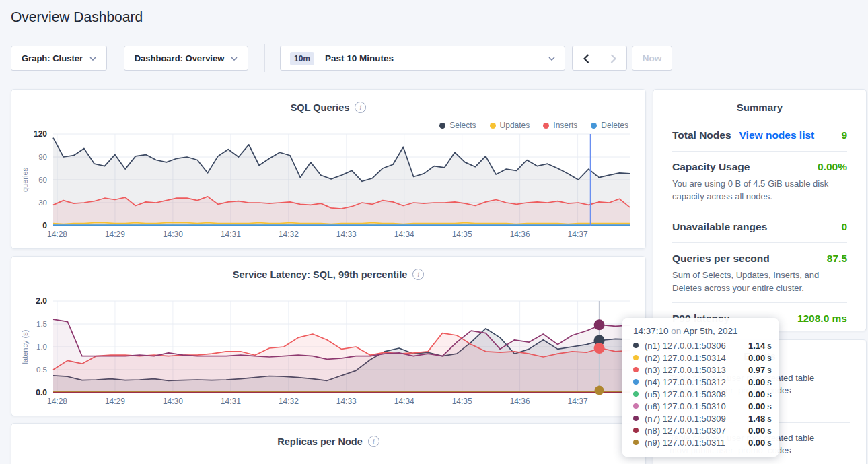  I want to click on previous-range-button, so click(586, 58).